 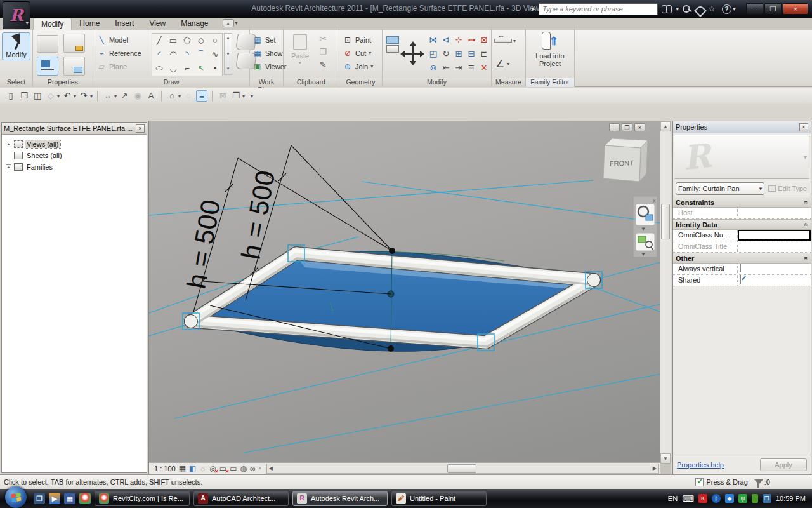 What do you see at coordinates (393, 40) in the screenshot?
I see `select-elements-icon` at bounding box center [393, 40].